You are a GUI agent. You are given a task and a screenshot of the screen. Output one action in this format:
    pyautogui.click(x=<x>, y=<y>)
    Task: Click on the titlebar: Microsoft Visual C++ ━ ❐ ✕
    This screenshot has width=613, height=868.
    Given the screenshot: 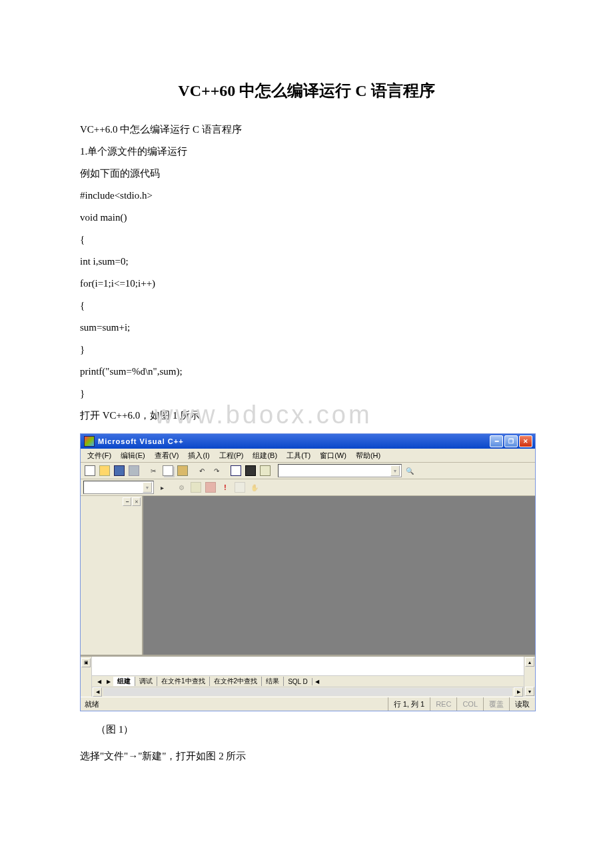 What is the action you would take?
    pyautogui.click(x=308, y=441)
    